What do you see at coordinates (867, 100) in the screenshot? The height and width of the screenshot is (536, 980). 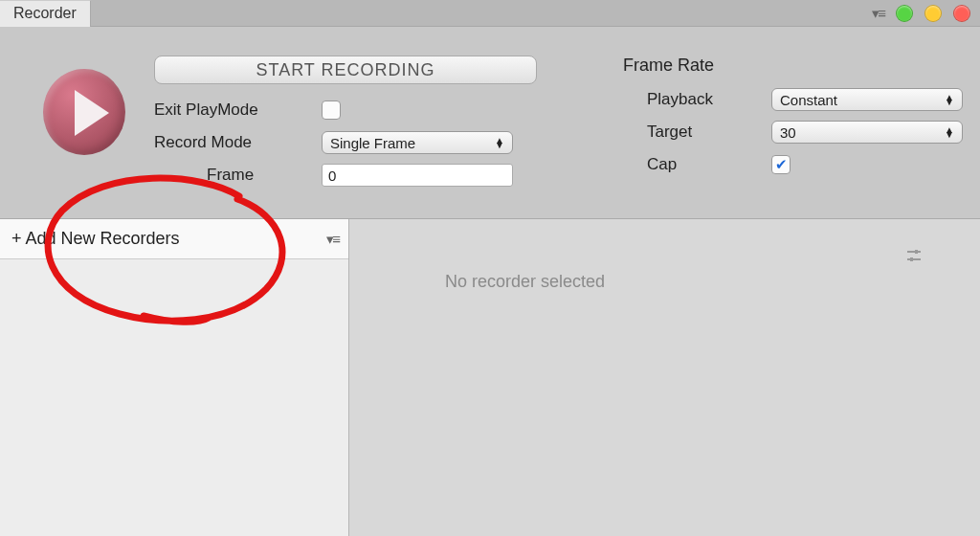 I see `playback-dropdown: Constant ▲▼` at bounding box center [867, 100].